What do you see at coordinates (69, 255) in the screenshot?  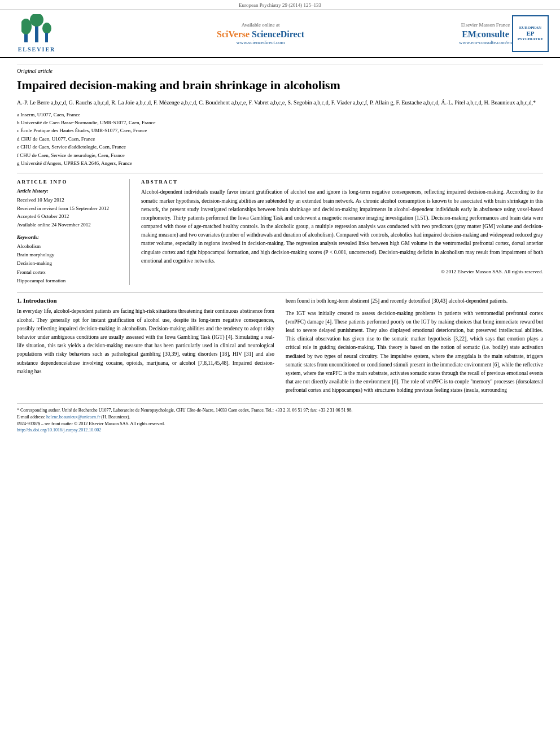 I see `keyword-item: Brain morphology` at bounding box center [69, 255].